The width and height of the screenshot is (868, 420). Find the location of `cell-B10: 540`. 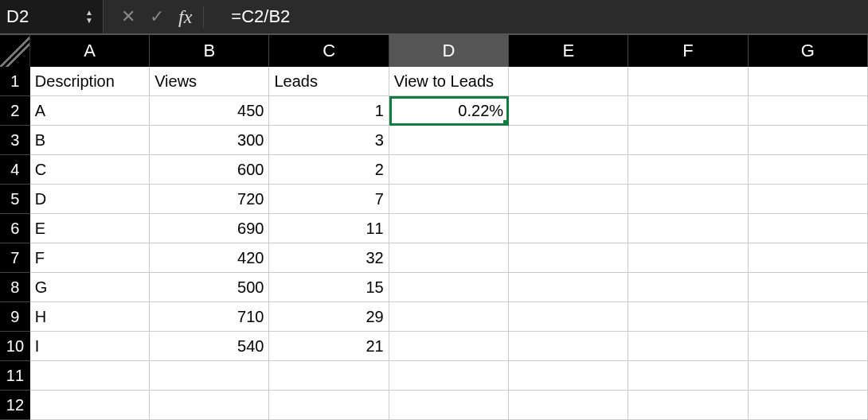

cell-B10: 540 is located at coordinates (209, 347).